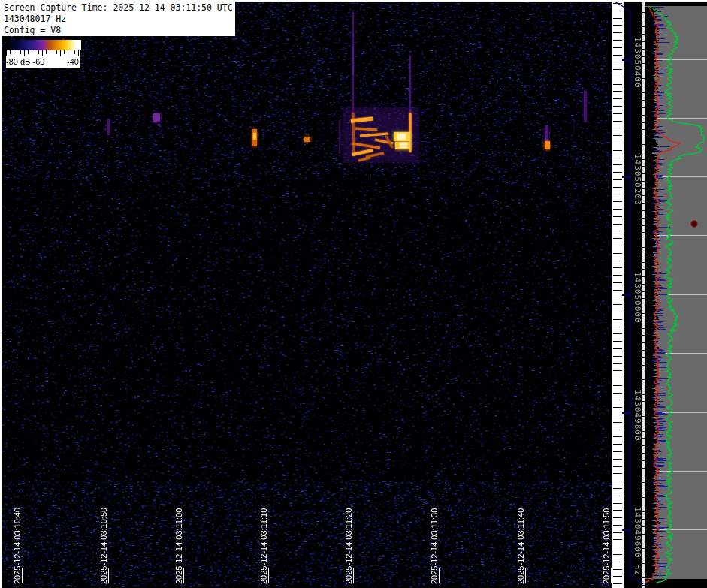 Image resolution: width=707 pixels, height=588 pixels. What do you see at coordinates (521, 547) in the screenshot?
I see `time-label: 2025-12-14 03:11:40` at bounding box center [521, 547].